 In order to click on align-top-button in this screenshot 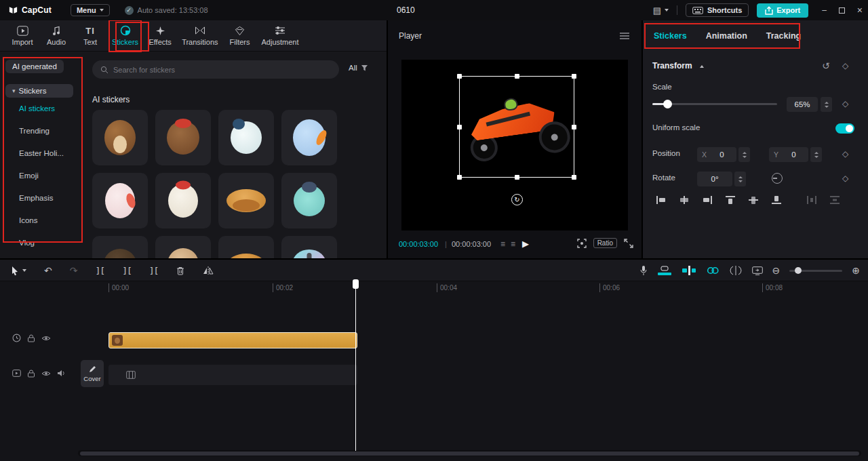, I will do `click(730, 200)`.